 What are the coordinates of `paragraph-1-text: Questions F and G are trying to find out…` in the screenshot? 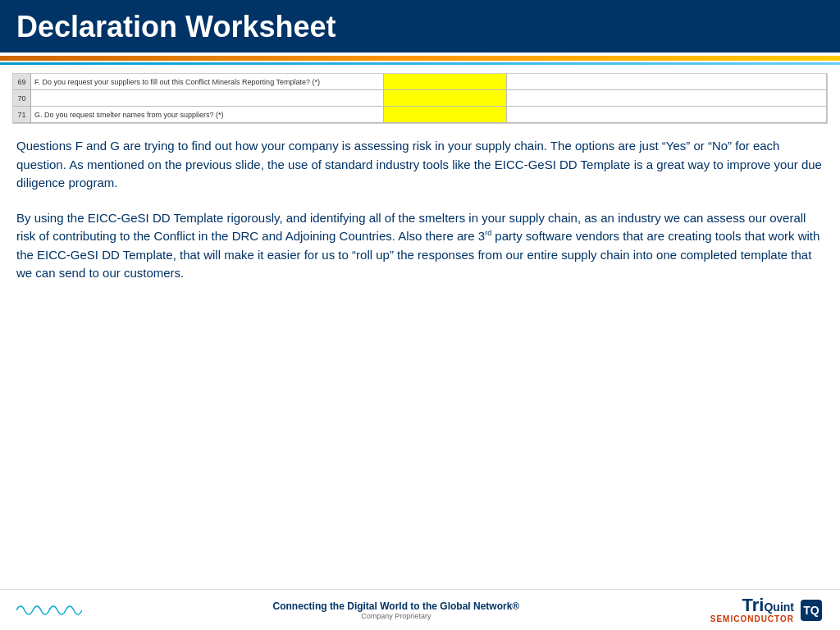 It's located at (419, 164).